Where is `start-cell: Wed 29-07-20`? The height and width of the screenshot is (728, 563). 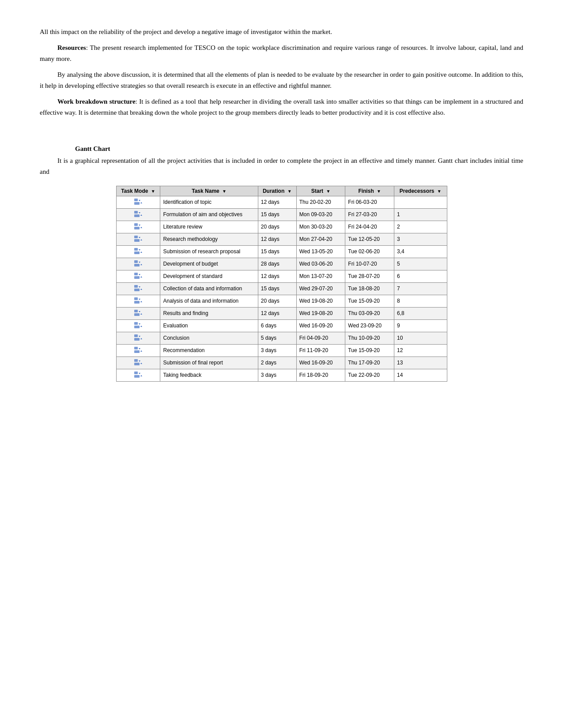 start-cell: Wed 29-07-20 is located at coordinates (321, 289).